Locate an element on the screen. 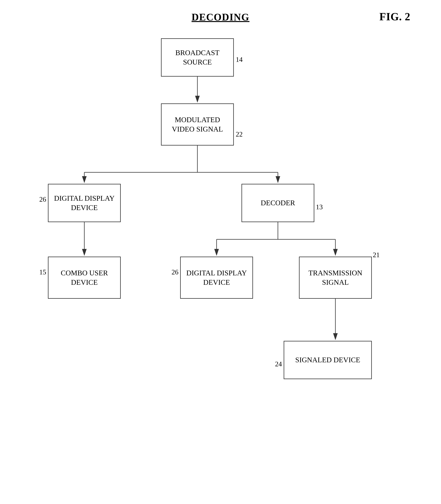  ref-26-right: 26 is located at coordinates (175, 272).